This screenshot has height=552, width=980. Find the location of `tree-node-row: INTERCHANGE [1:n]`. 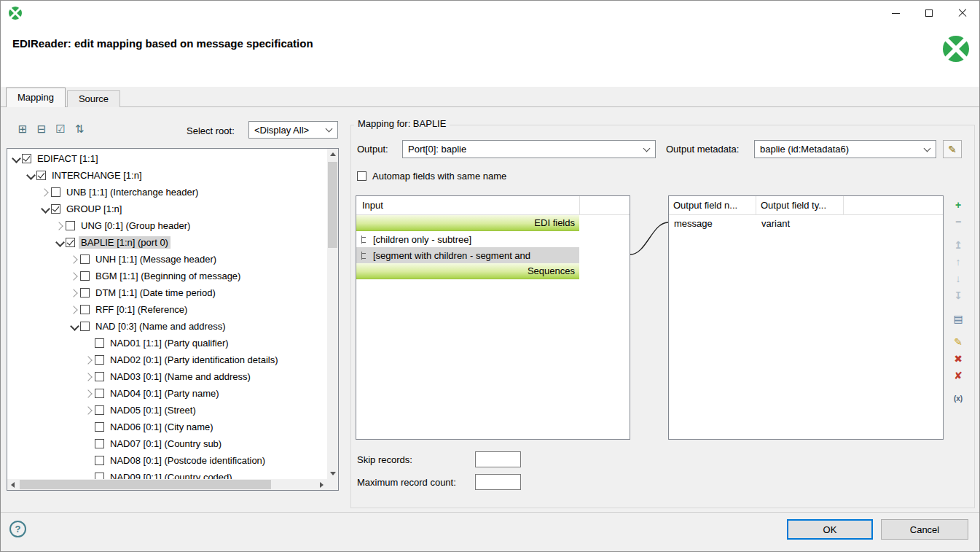

tree-node-row: INTERCHANGE [1:n] is located at coordinates (168, 175).